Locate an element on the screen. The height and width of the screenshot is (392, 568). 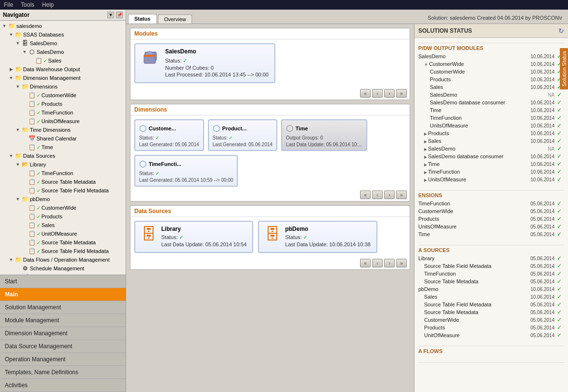
tree-item-unitsofmeasure: 📋✓UnitsOfMeasure is located at coordinates (63, 121).